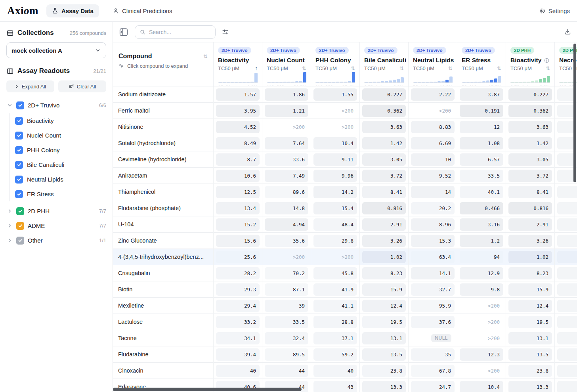  Describe the element at coordinates (530, 224) in the screenshot. I see `table-cell: 2.91` at that location.